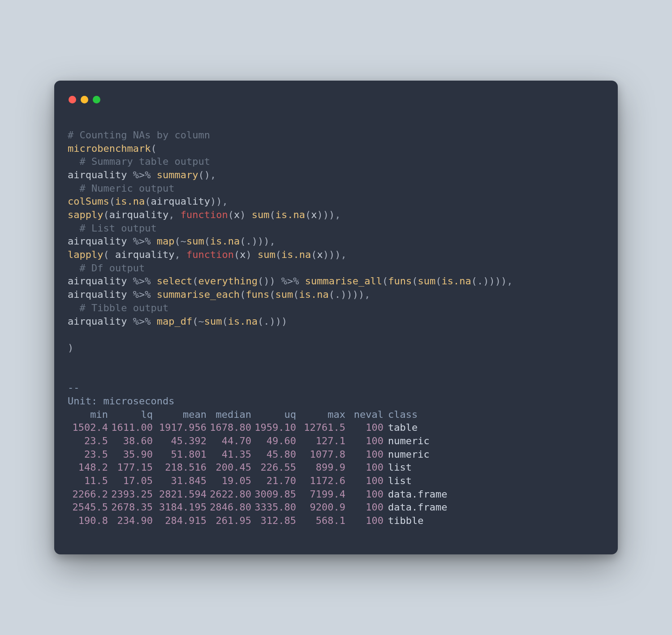 The image size is (672, 635). I want to click on table-row: 2545.52678.353184.1952846.803335.809200.…, so click(263, 507).